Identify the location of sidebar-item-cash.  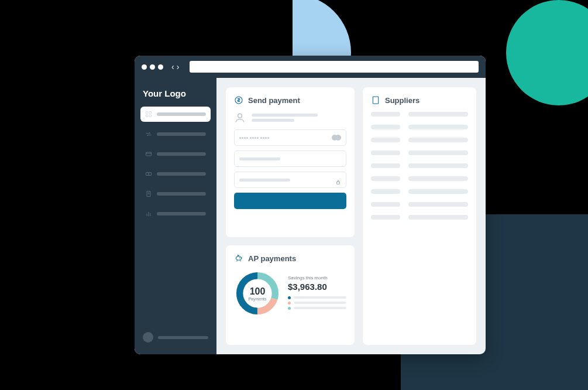
(176, 174).